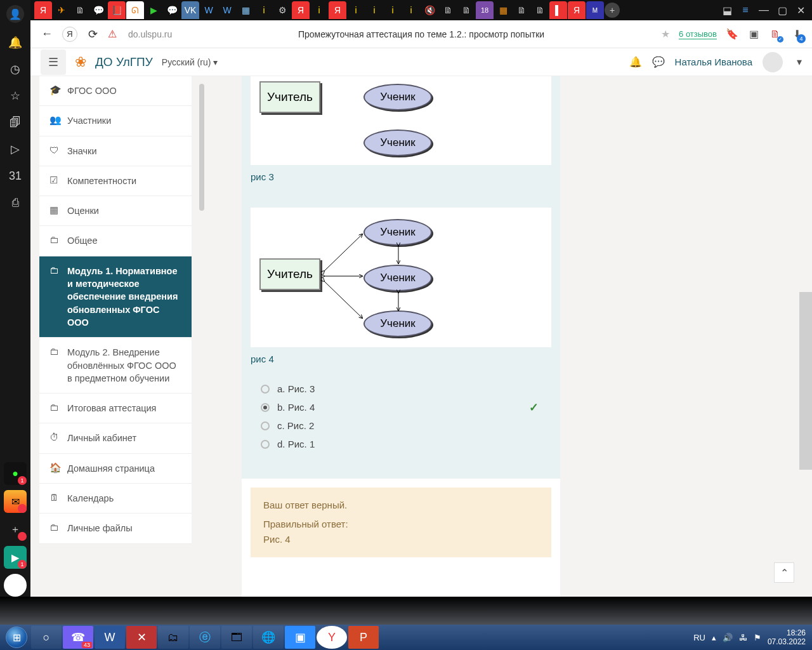  Describe the element at coordinates (782, 10) in the screenshot. I see `maximize-button: ▢` at that location.